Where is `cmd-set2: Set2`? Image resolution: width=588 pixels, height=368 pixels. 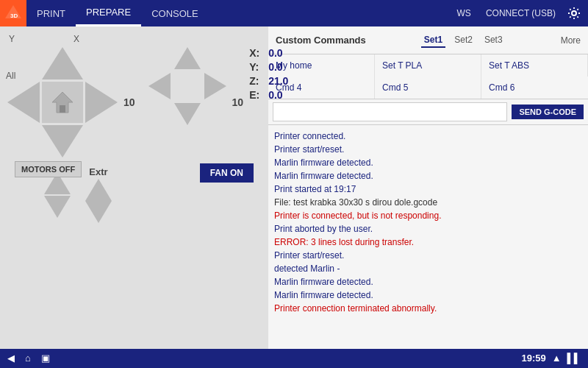 cmd-set2: Set2 is located at coordinates (463, 40).